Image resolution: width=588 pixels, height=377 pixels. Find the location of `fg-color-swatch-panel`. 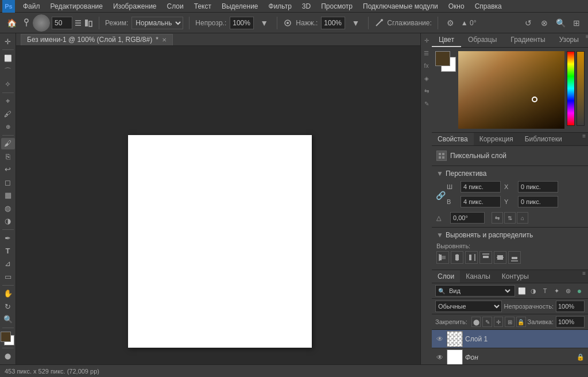

fg-color-swatch-panel is located at coordinates (443, 59).